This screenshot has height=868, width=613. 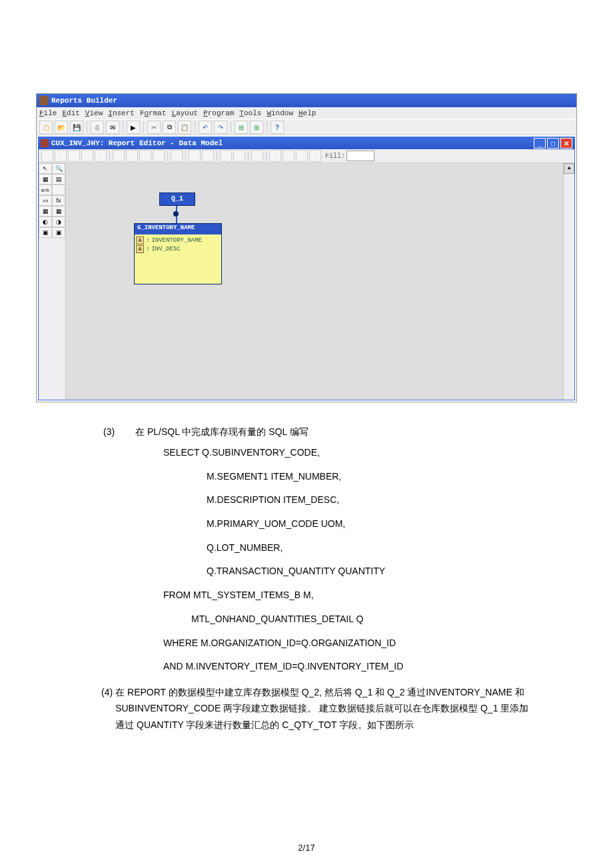 What do you see at coordinates (251, 113) in the screenshot?
I see `menu-tools: Tools` at bounding box center [251, 113].